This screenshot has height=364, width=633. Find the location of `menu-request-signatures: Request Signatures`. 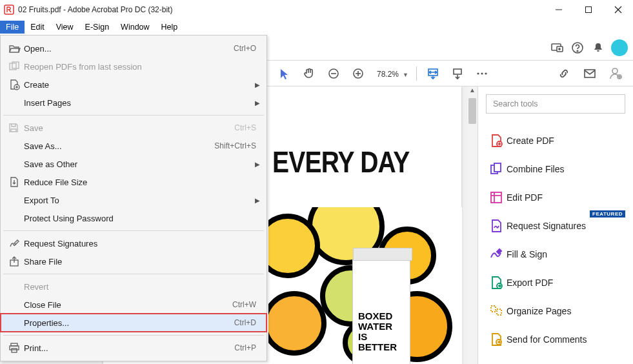

menu-request-signatures: Request Signatures is located at coordinates (134, 243).